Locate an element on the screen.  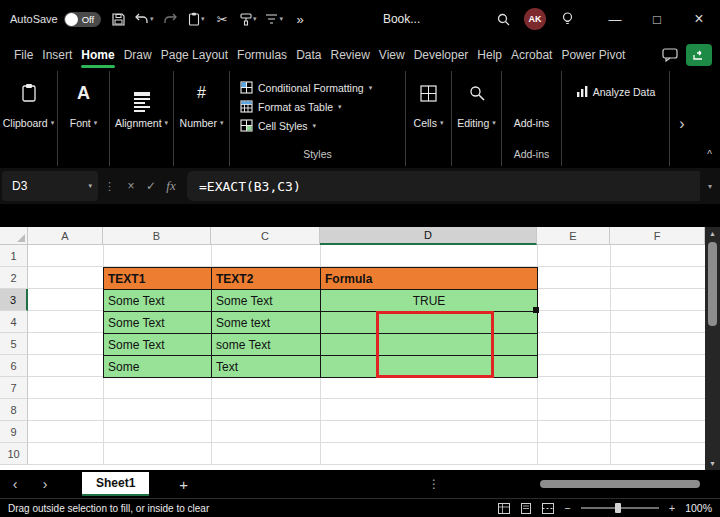
cell-D5 is located at coordinates (430, 345).